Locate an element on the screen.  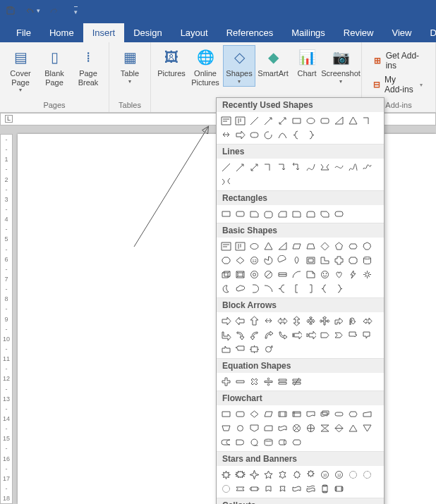
shape-ribup2 is located at coordinates (282, 489).